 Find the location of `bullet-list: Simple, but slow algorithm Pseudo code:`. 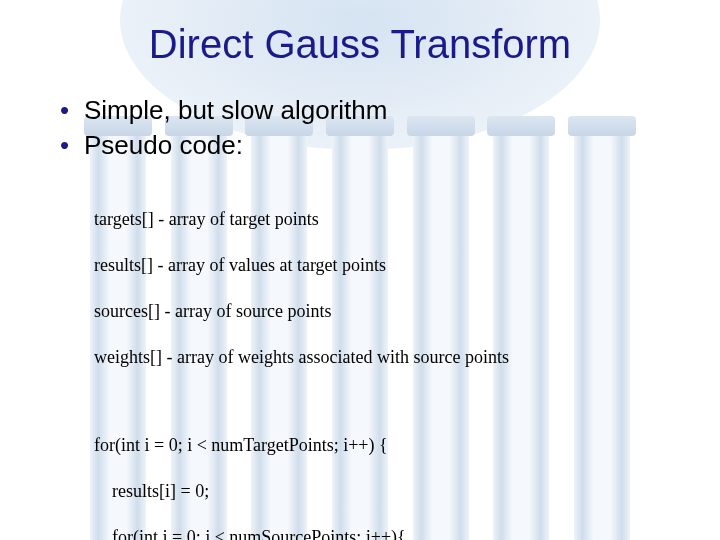

bullet-list: Simple, but slow algorithm Pseudo code: is located at coordinates (364, 128).